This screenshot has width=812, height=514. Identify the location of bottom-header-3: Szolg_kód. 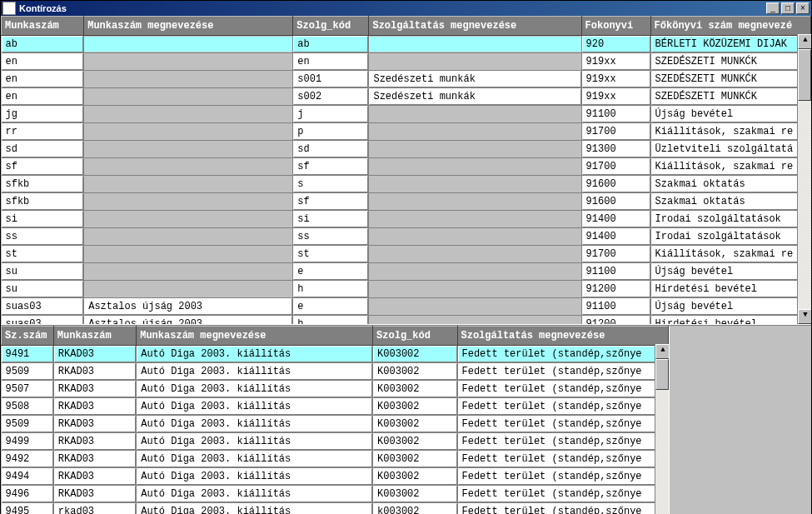
(415, 337).